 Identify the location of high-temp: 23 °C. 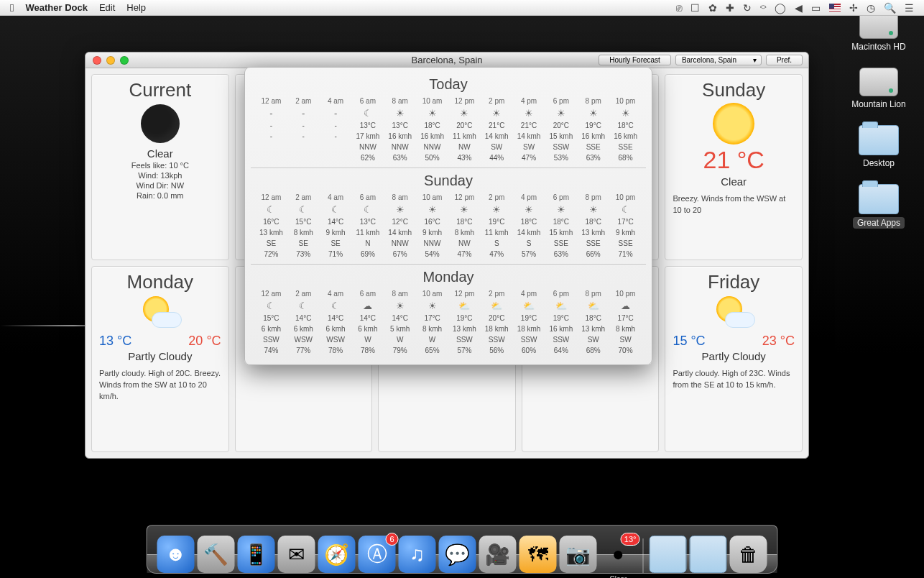
(779, 341).